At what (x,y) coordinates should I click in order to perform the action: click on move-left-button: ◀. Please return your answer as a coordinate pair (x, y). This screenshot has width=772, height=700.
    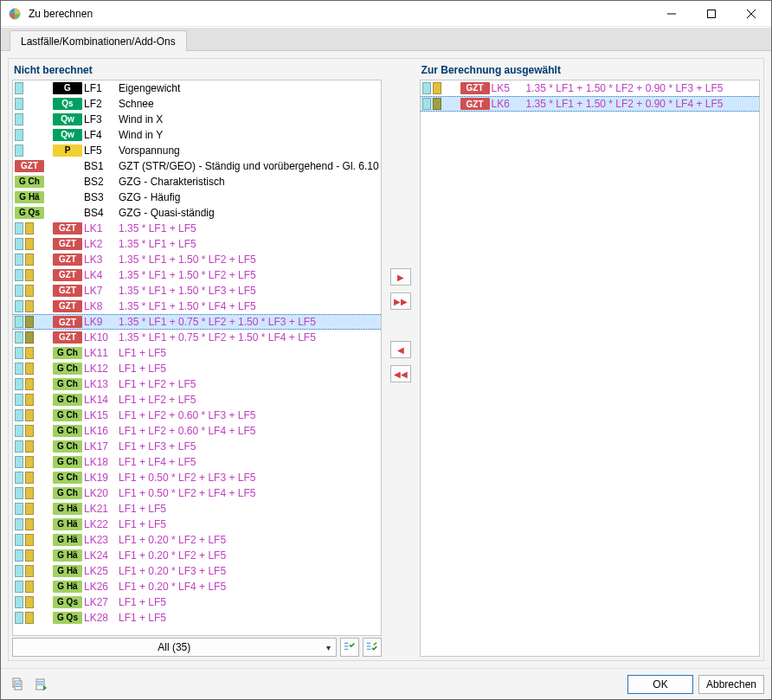
    Looking at the image, I should click on (401, 350).